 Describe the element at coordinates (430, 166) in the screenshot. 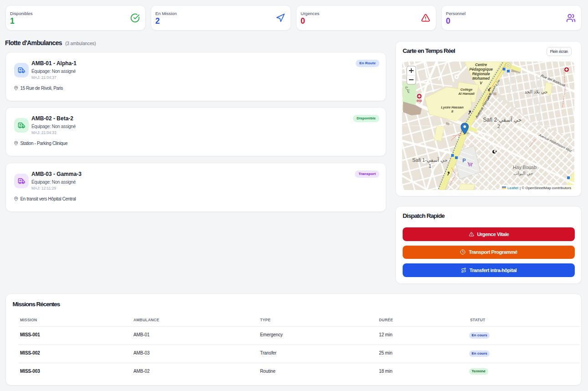

I see `svg-text: 1` at that location.